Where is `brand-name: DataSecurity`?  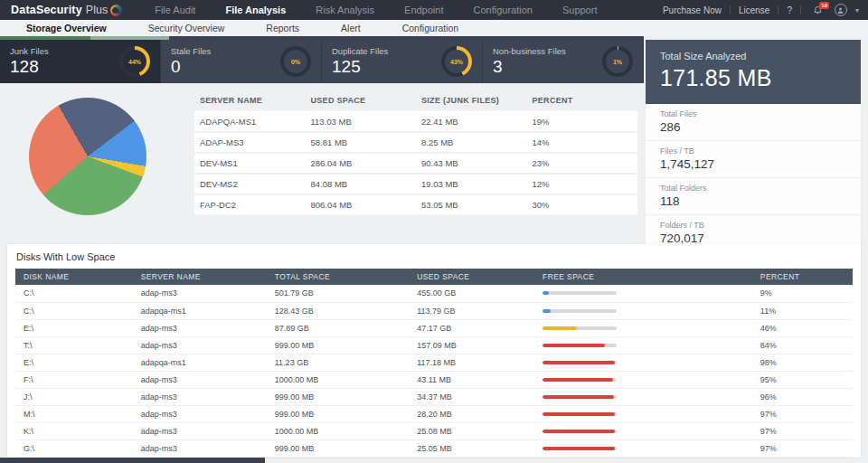
brand-name: DataSecurity is located at coordinates (47, 10).